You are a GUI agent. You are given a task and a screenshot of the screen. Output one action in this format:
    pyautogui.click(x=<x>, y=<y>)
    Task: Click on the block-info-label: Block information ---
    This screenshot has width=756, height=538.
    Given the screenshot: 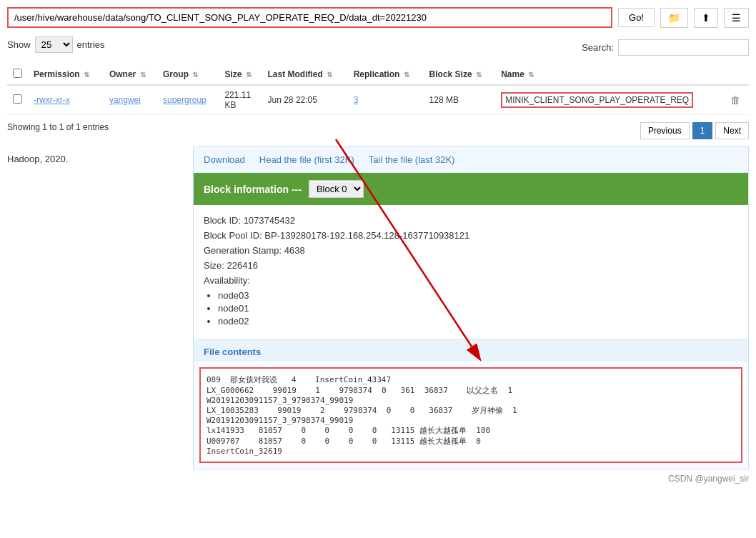 What is the action you would take?
    pyautogui.click(x=253, y=189)
    